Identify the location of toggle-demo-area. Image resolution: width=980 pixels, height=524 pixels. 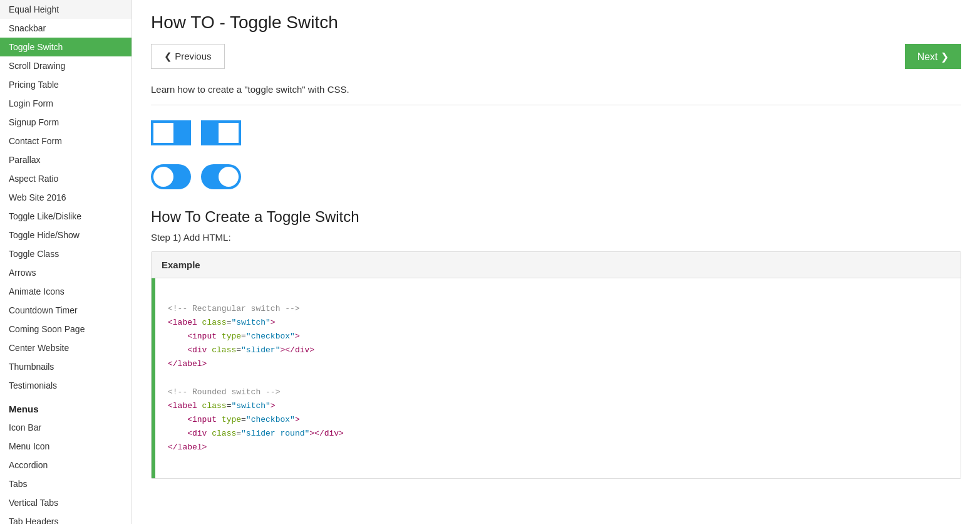
(556, 133).